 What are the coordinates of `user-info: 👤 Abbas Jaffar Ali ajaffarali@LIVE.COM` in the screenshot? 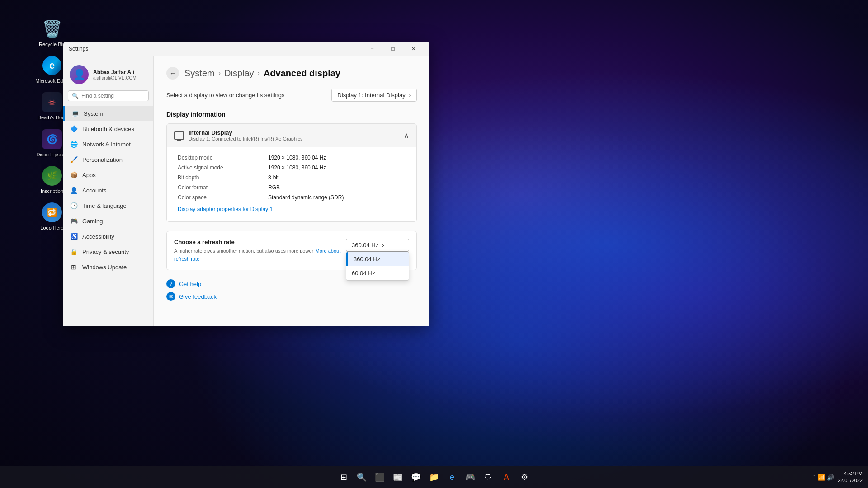 It's located at (108, 76).